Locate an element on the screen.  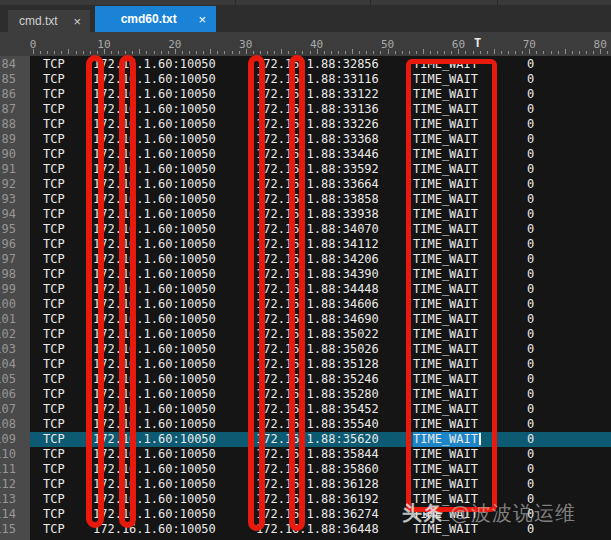
line-number: 86 is located at coordinates (8, 94).